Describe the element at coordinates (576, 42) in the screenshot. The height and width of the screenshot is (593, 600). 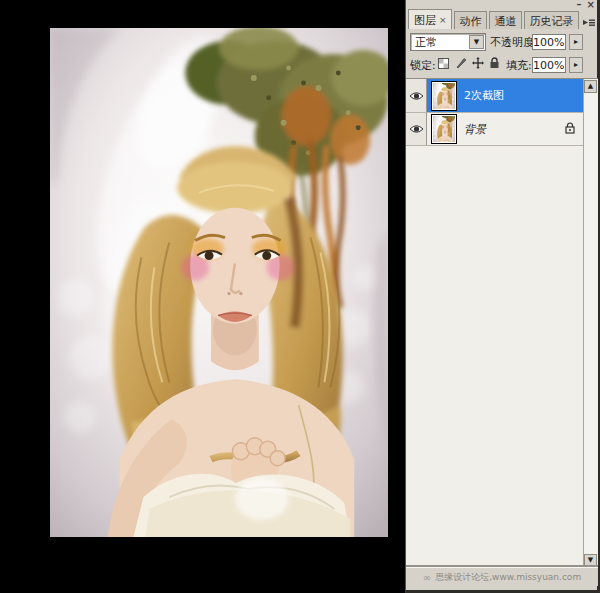
I see `opacity-slider-button: ▸` at that location.